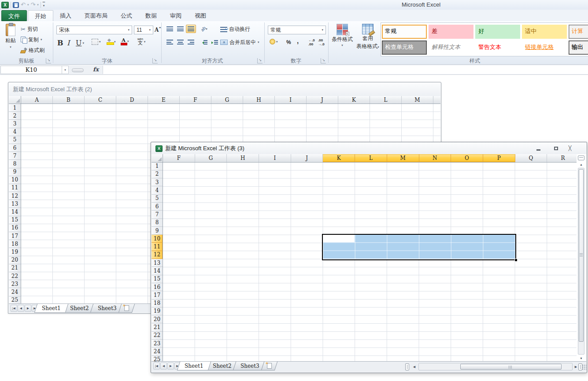 The image size is (588, 381). What do you see at coordinates (581, 255) in the screenshot?
I see `scrollbar-thumb` at bounding box center [581, 255].